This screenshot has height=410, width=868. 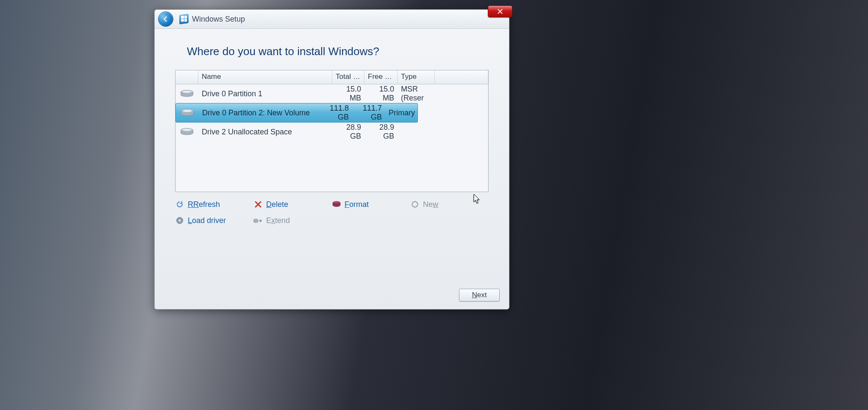 I want to click on action-label: Delete, so click(x=277, y=204).